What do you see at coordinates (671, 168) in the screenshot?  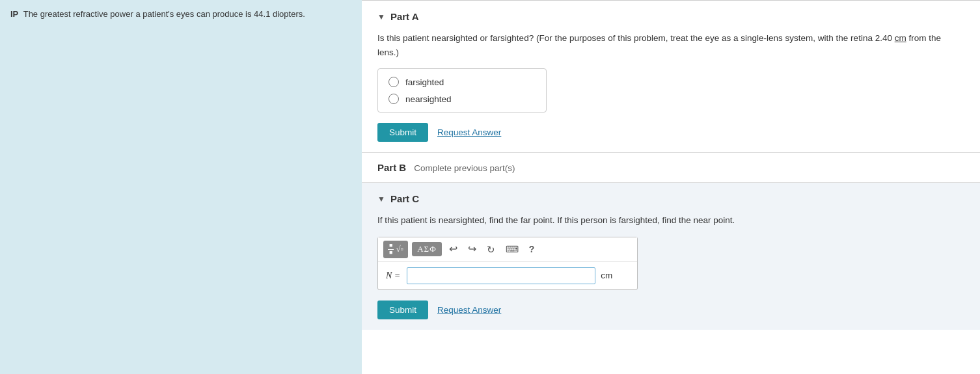 I see `part-b-row: Part B Complete previous part(s)` at bounding box center [671, 168].